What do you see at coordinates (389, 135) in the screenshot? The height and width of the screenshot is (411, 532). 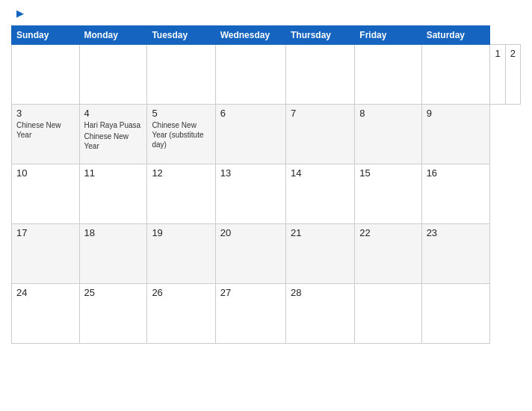 I see `calendar-day-cell: 8` at bounding box center [389, 135].